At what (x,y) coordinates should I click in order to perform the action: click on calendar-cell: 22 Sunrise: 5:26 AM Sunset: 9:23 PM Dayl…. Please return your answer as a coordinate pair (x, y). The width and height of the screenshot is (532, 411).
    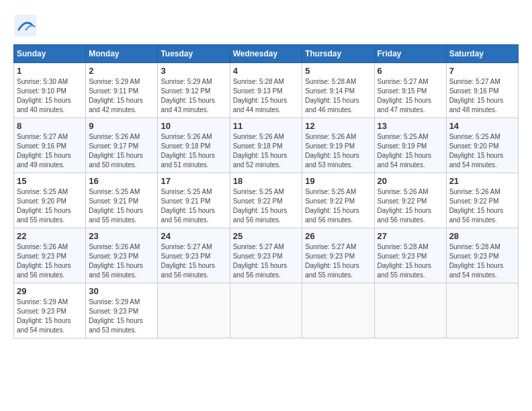
    Looking at the image, I should click on (50, 256).